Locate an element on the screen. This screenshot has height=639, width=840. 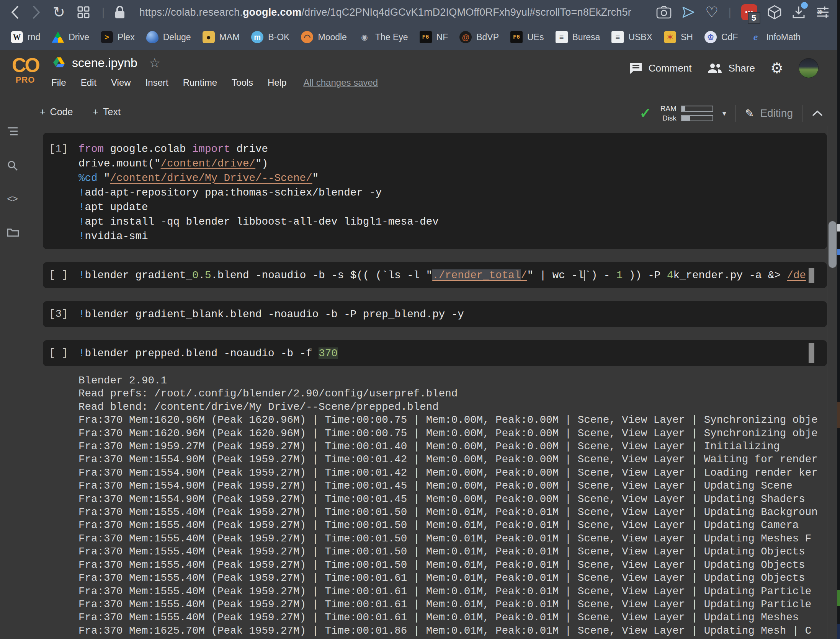
code-editor: !blender gradient_blank.blend -noaudio -… is located at coordinates (453, 311).